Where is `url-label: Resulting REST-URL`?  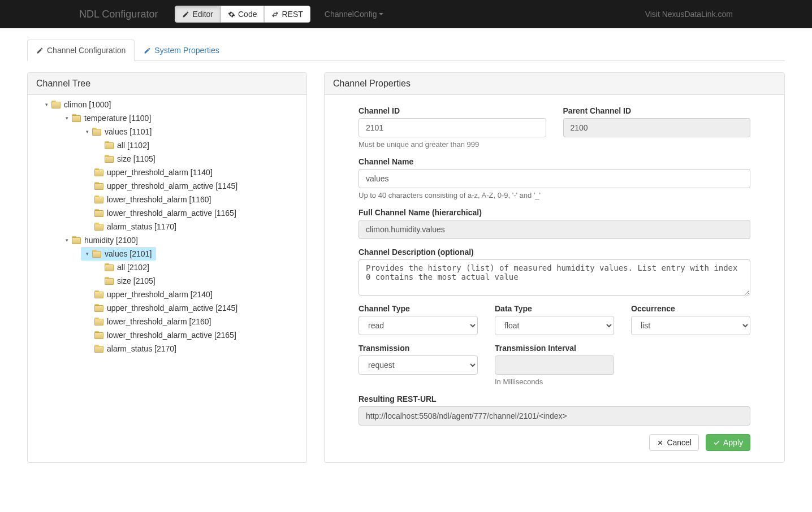
url-label: Resulting REST-URL is located at coordinates (554, 399).